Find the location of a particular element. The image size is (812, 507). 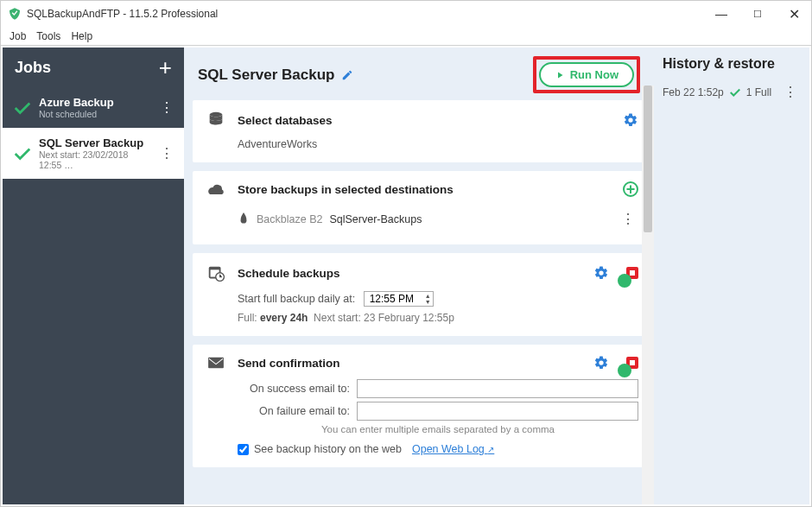

history-menu-button: ⋮ is located at coordinates (790, 92).